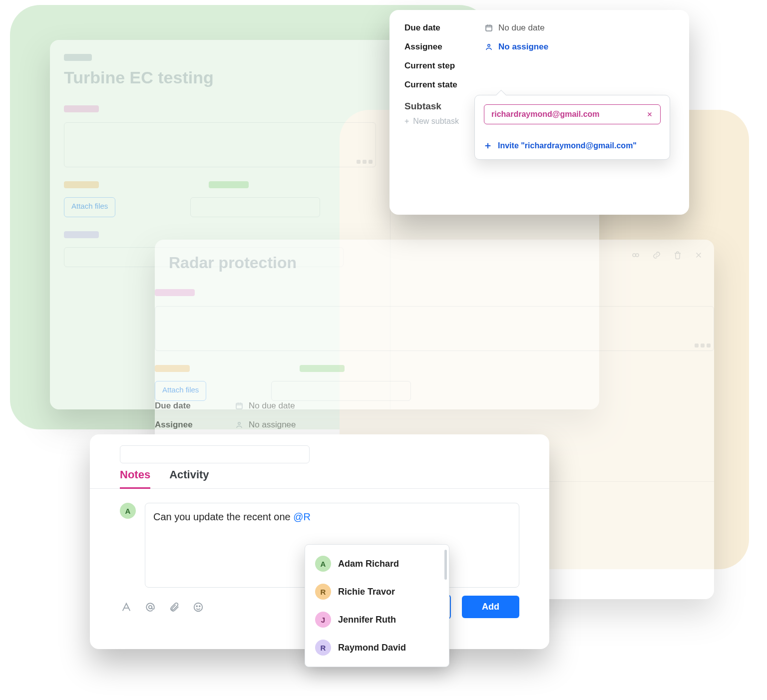 The width and height of the screenshot is (767, 700). Describe the element at coordinates (377, 606) in the screenshot. I see `mention-dropdown: AAdam RichardRRichie TravorJJennifer Rut…` at that location.